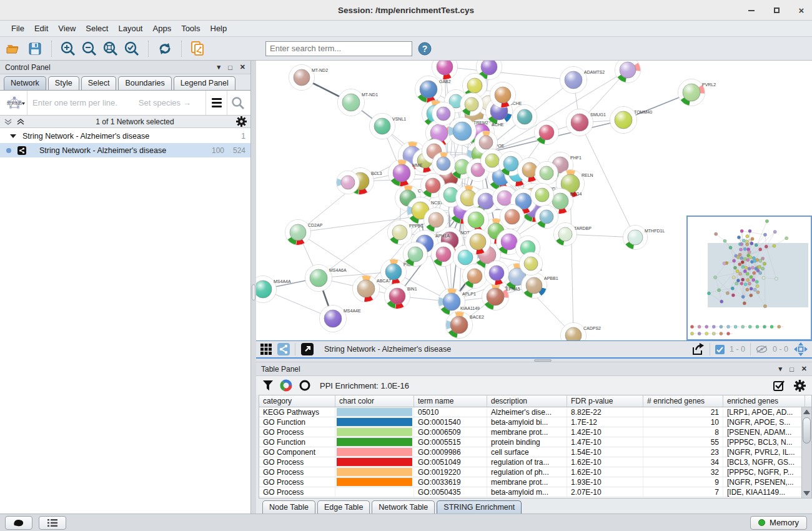  I want to click on network-node: APBB1, so click(540, 286).